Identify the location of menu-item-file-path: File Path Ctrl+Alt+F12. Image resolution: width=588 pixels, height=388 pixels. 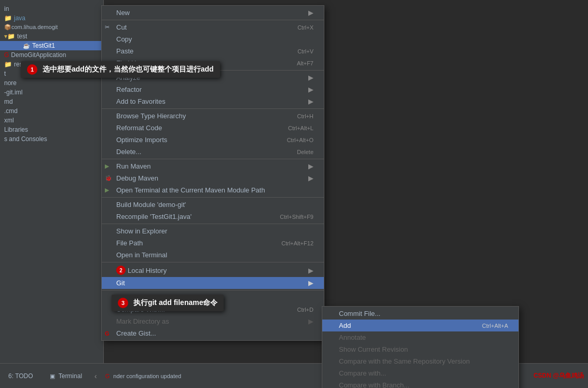
(213, 243).